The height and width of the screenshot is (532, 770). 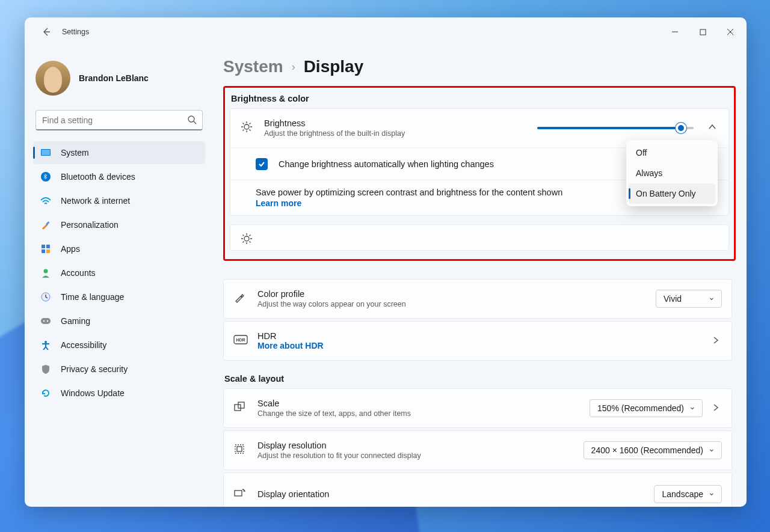 What do you see at coordinates (119, 177) in the screenshot?
I see `sidebar-item-bluetooth: Bluetooth & devices` at bounding box center [119, 177].